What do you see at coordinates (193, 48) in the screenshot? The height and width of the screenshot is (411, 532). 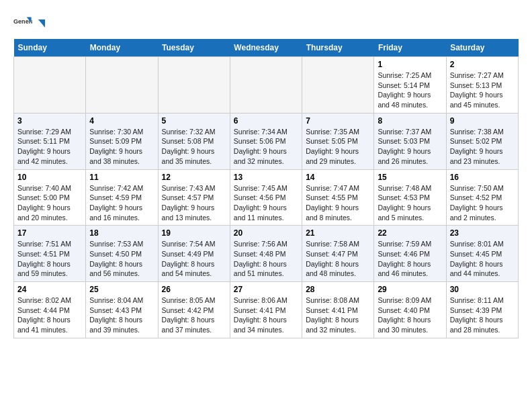 I see `header-cell-tuesday: Tuesday` at bounding box center [193, 48].